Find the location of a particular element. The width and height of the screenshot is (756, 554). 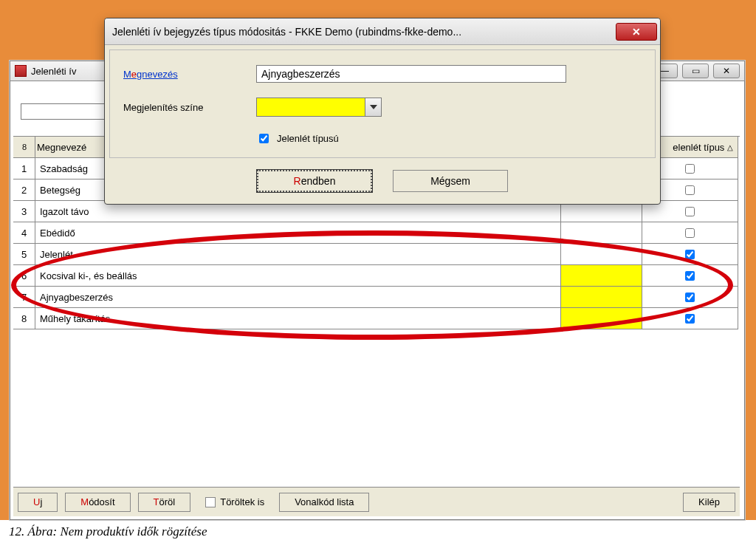

header-index: 8 is located at coordinates (24, 148).